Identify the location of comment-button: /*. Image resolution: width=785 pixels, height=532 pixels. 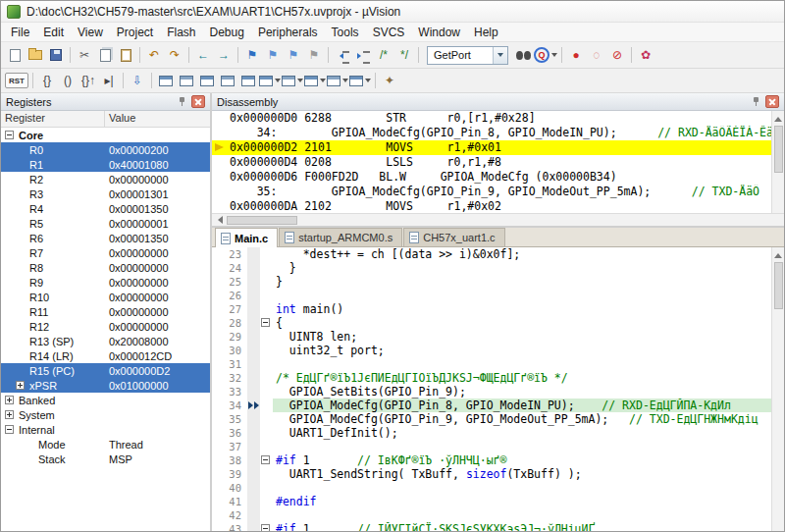
(384, 55).